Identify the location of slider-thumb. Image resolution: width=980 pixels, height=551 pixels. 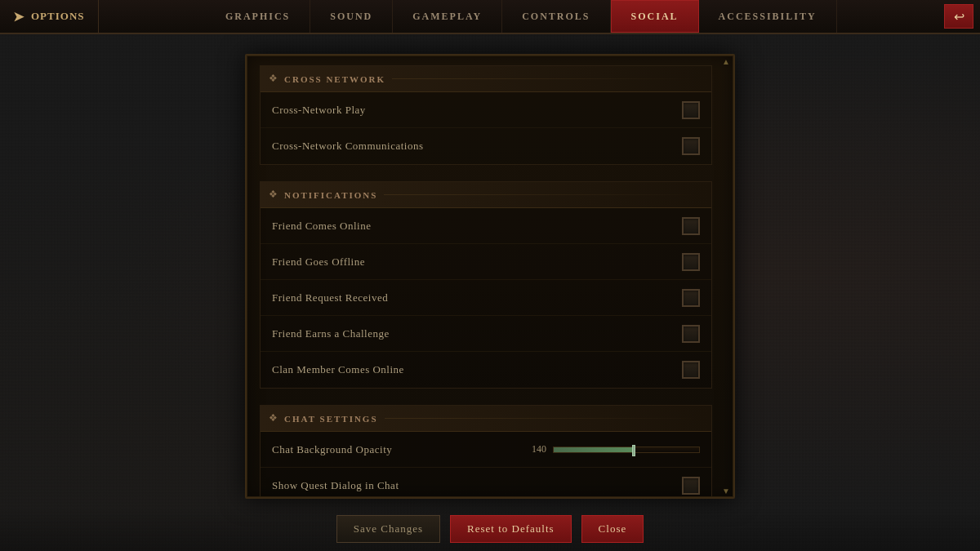
(634, 451).